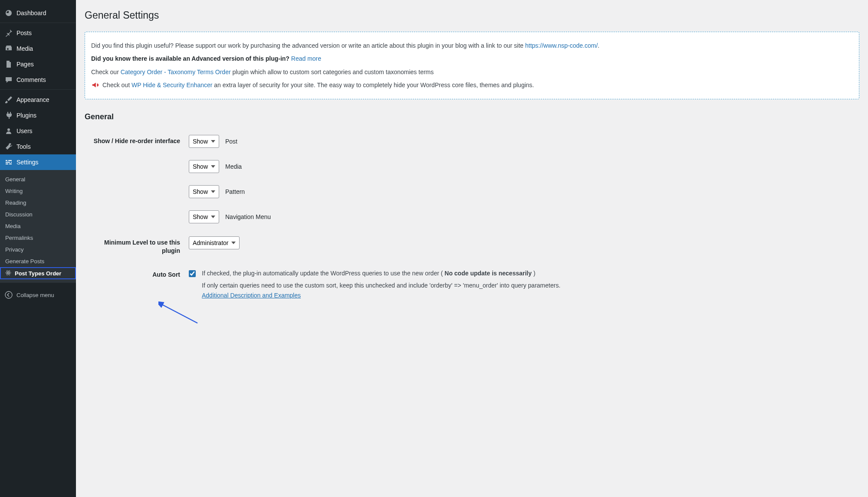  What do you see at coordinates (38, 203) in the screenshot?
I see `submenu-item-reading: Reading` at bounding box center [38, 203].